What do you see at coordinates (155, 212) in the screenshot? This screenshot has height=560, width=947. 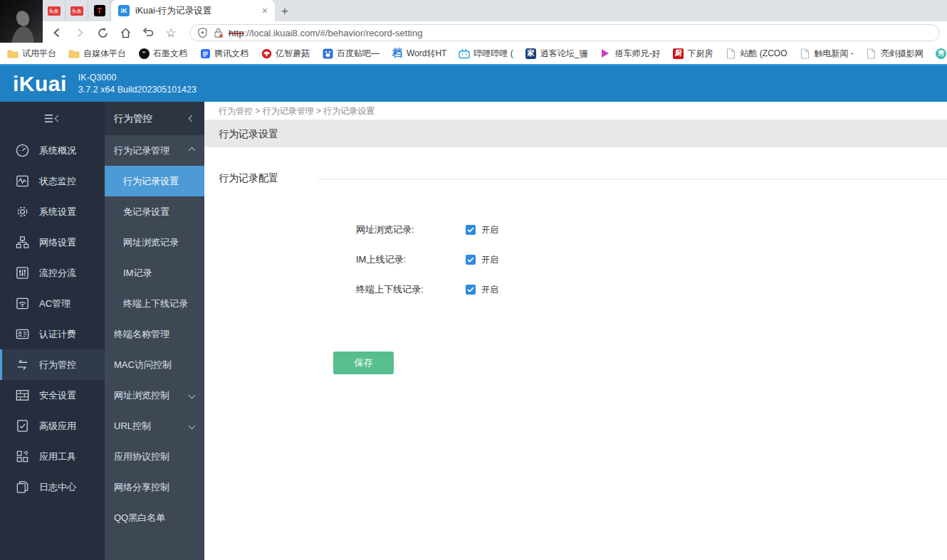 I see `submenu-item-no-record-setting: 免记录设置` at bounding box center [155, 212].